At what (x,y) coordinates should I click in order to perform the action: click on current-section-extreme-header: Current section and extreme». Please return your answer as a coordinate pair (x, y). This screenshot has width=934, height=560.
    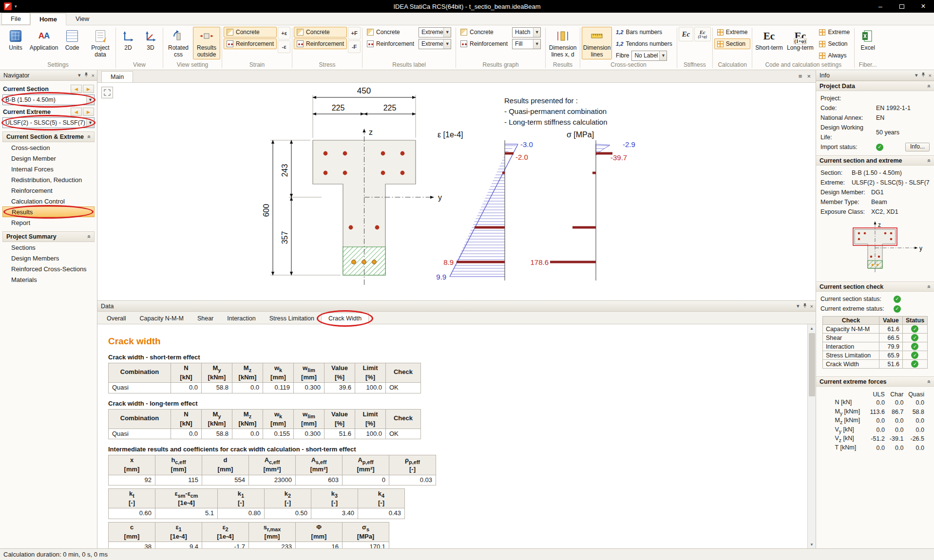
    Looking at the image, I should click on (875, 161).